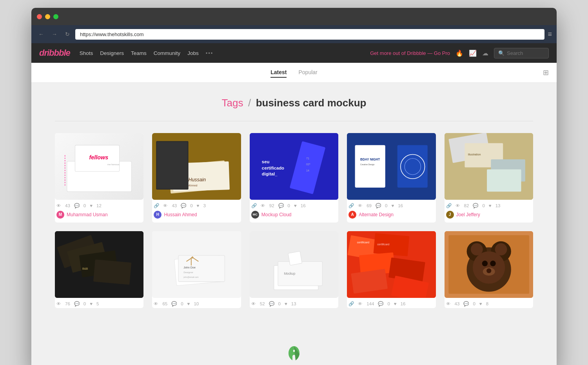  What do you see at coordinates (39, 16) in the screenshot?
I see `close-button` at bounding box center [39, 16].